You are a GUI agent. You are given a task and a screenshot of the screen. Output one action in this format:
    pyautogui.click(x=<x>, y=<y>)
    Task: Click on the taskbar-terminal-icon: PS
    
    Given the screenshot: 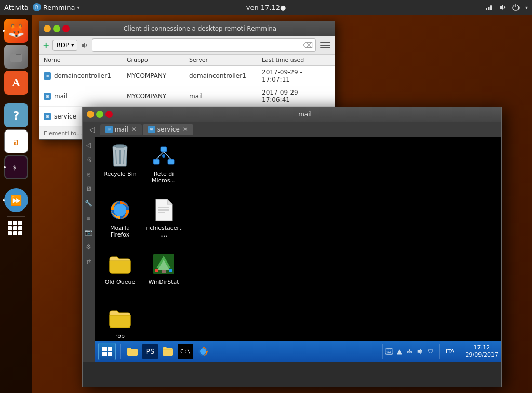 What is the action you would take?
    pyautogui.click(x=150, y=351)
    